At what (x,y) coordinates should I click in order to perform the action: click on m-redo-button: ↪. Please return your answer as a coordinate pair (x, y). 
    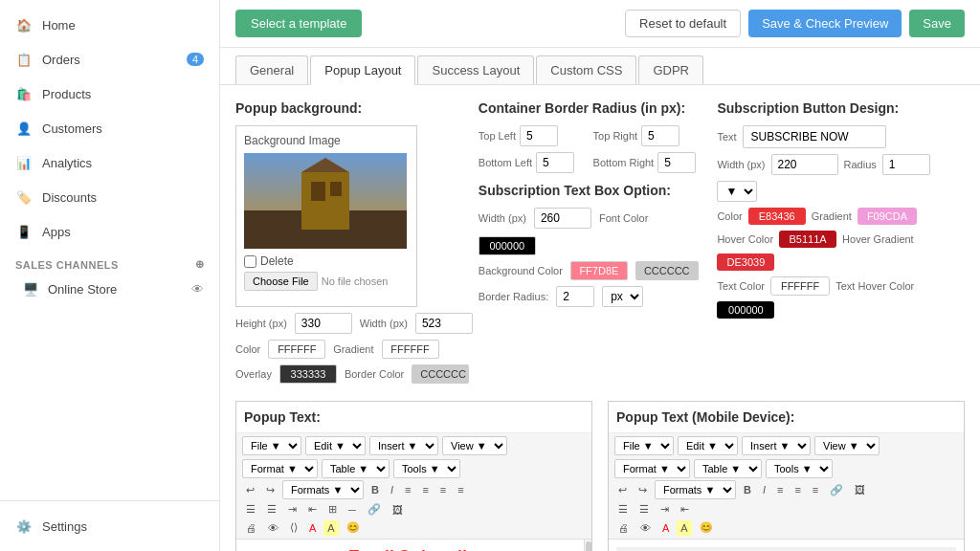
    Looking at the image, I should click on (643, 490).